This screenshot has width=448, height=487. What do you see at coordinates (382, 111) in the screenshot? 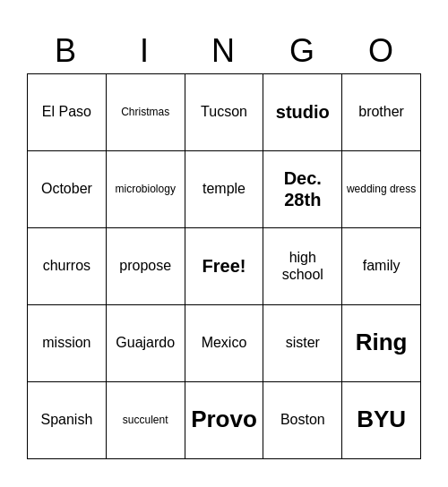
I see `cell-text: brother` at bounding box center [382, 111].